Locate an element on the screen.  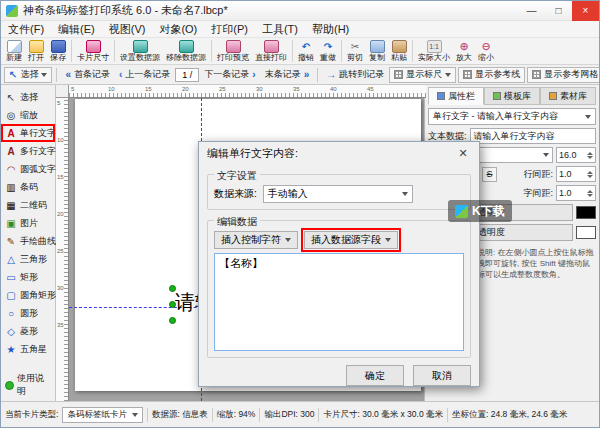
tool-rectangle: ▭矩形 is located at coordinates (28, 277).